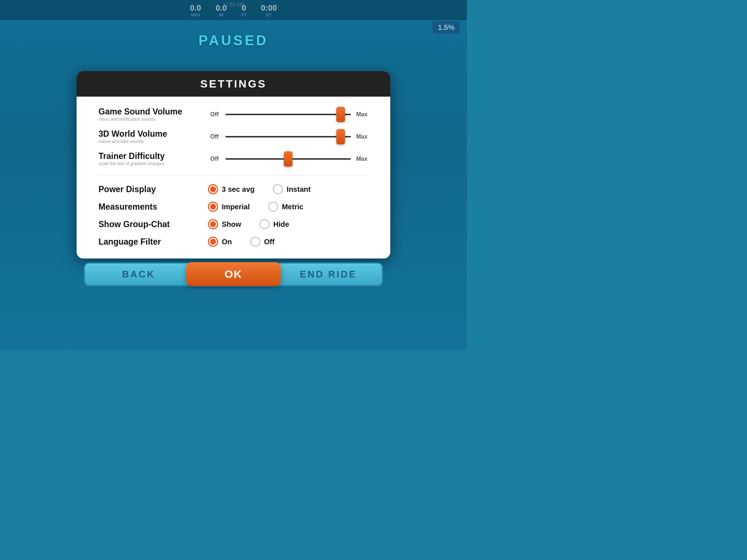 This screenshot has width=747, height=560. I want to click on power-display-label-group: Power Display, so click(153, 190).